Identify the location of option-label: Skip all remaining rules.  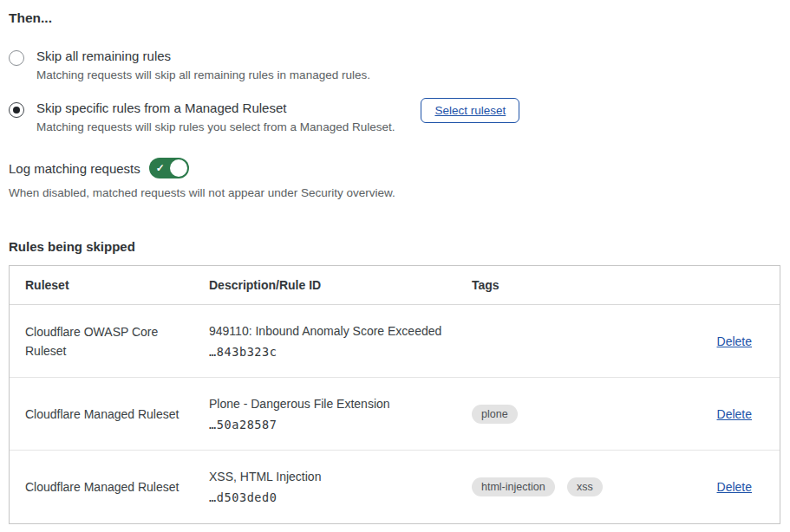
(203, 55).